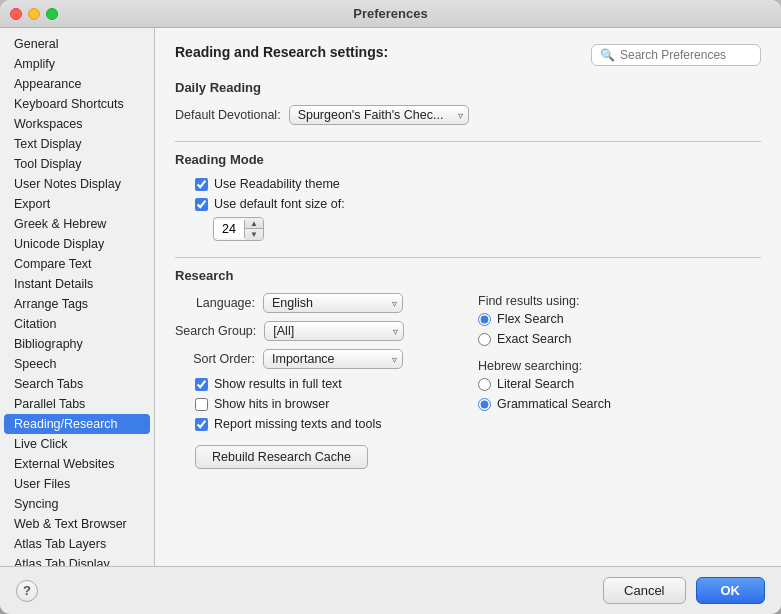 This screenshot has width=781, height=614. Describe the element at coordinates (52, 14) in the screenshot. I see `maximize-button` at that location.